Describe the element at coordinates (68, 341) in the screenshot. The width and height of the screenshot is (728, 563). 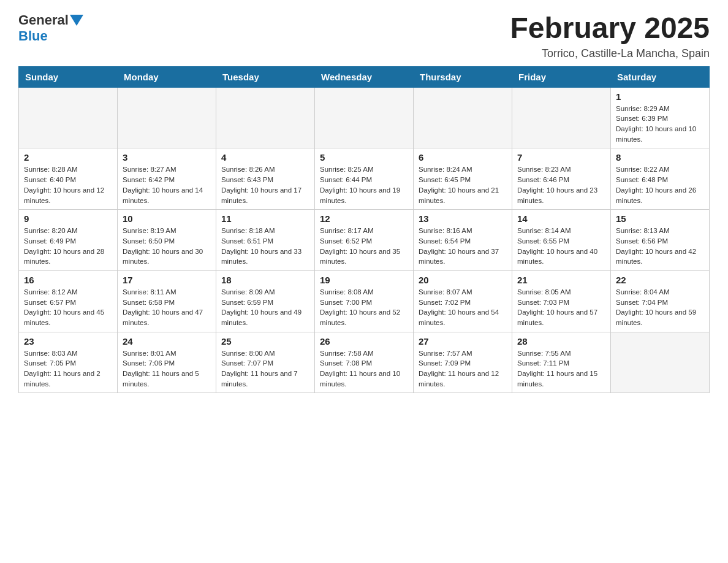
I see `day-number: 23` at that location.